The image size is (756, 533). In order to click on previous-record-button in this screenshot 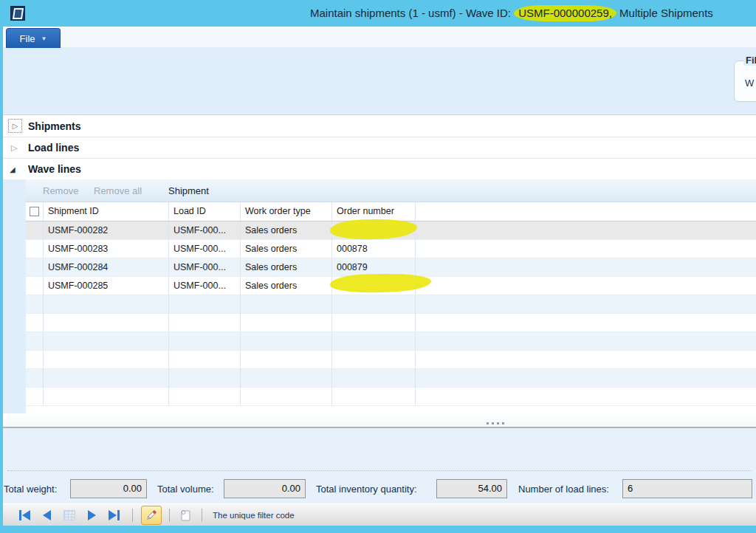, I will do `click(47, 515)`.